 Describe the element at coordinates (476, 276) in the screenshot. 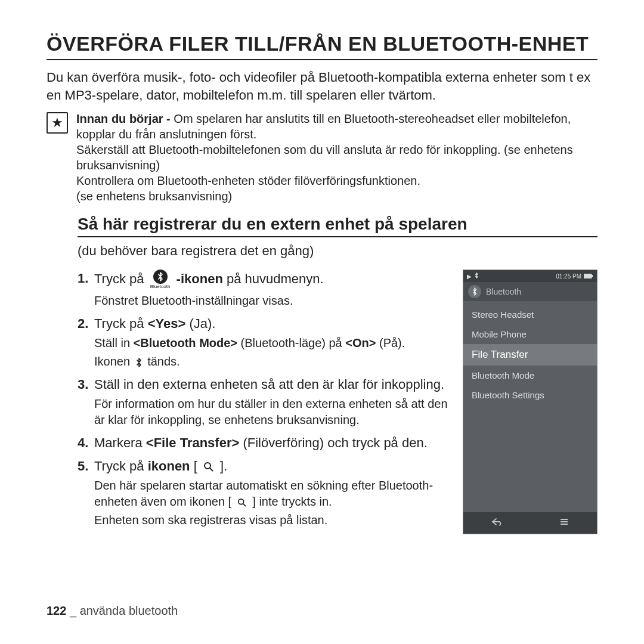

I see `bluetooth-status-icon` at that location.